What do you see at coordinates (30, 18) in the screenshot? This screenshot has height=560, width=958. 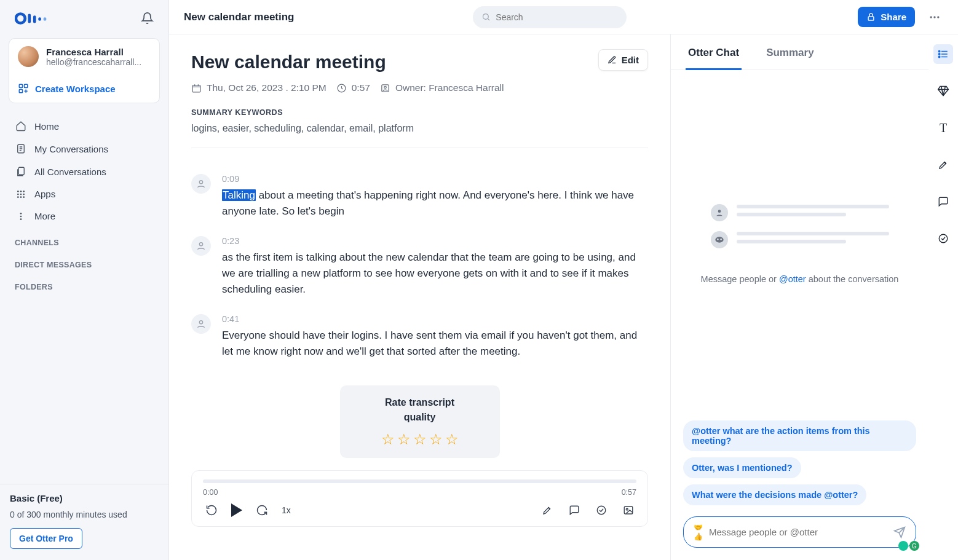 I see `app-logo` at bounding box center [30, 18].